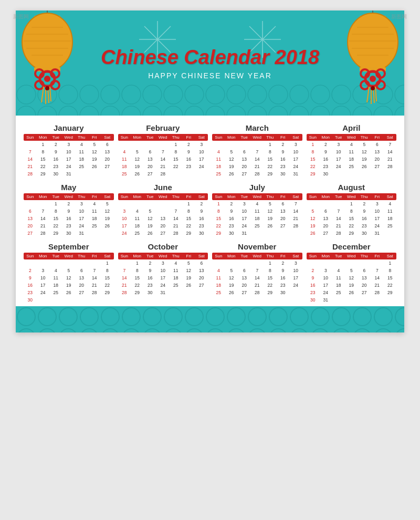 The width and height of the screenshot is (420, 520). Describe the element at coordinates (391, 226) in the screenshot. I see `day-cell: 25` at that location.